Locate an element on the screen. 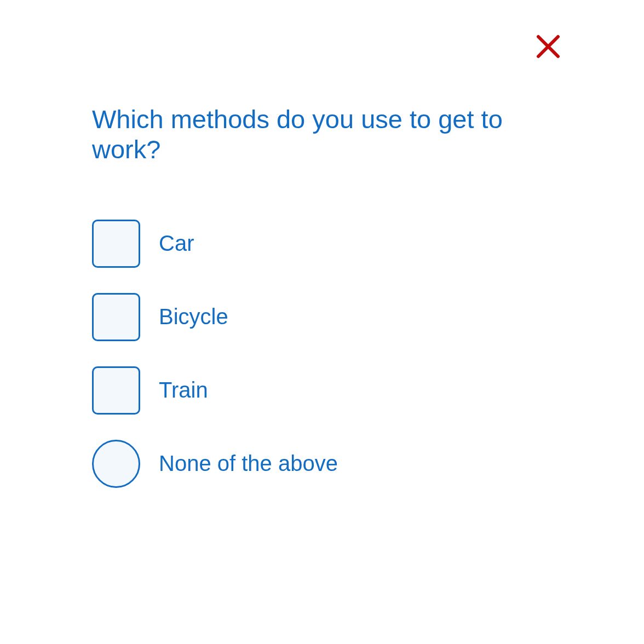 Image resolution: width=644 pixels, height=644 pixels. checkbox-car is located at coordinates (116, 244).